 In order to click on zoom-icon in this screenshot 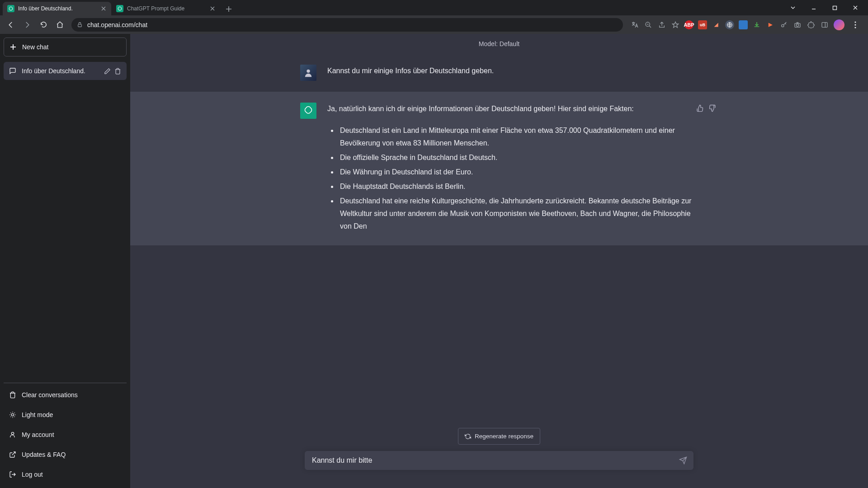, I will do `click(648, 25)`.